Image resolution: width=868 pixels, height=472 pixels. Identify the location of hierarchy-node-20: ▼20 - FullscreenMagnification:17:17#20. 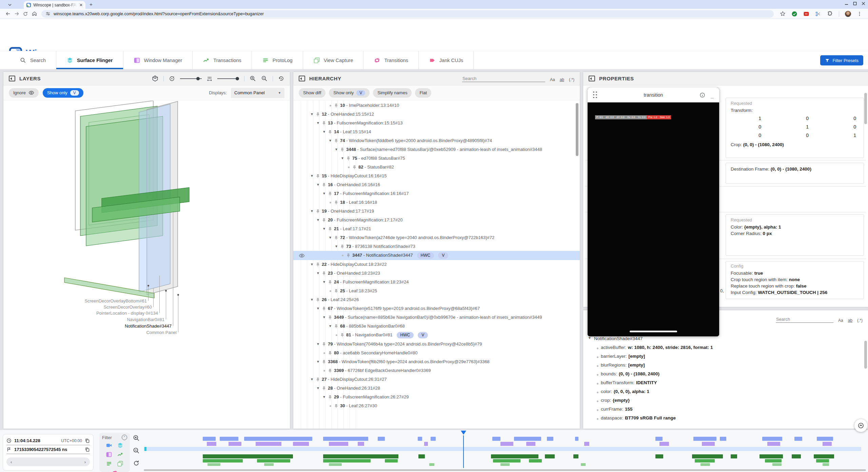
(437, 220).